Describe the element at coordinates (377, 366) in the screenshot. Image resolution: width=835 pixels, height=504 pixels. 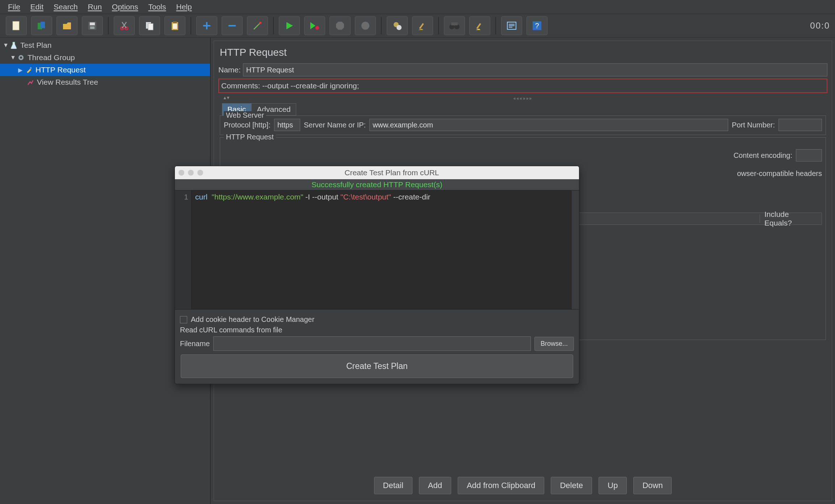
I see `create-test-plan-button: Create Test Plan` at that location.